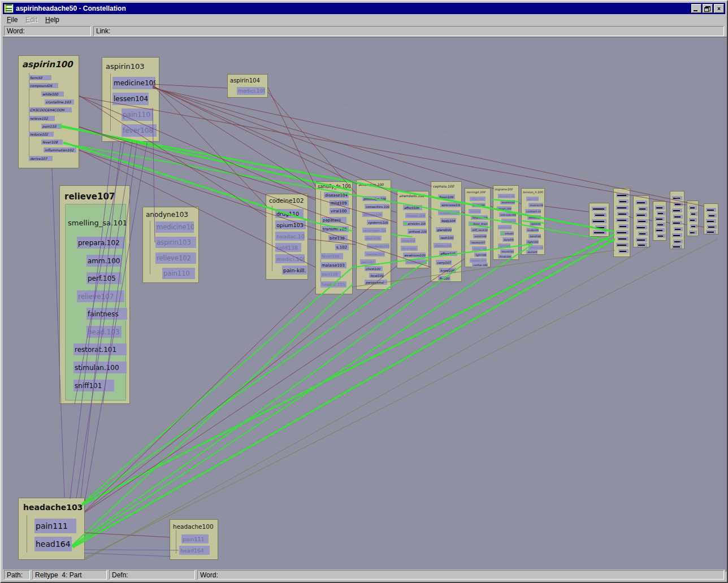  I want to click on graph-node-item: confus.100, so click(480, 265).